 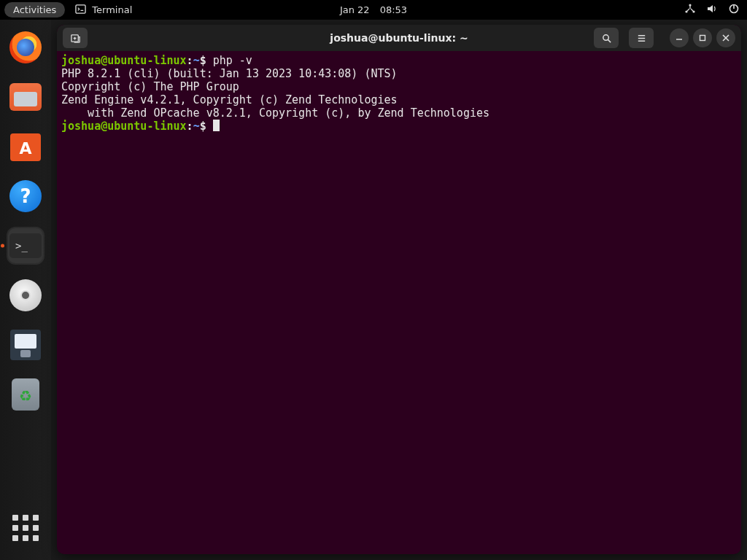 I want to click on terminal-icon, so click(x=80, y=10).